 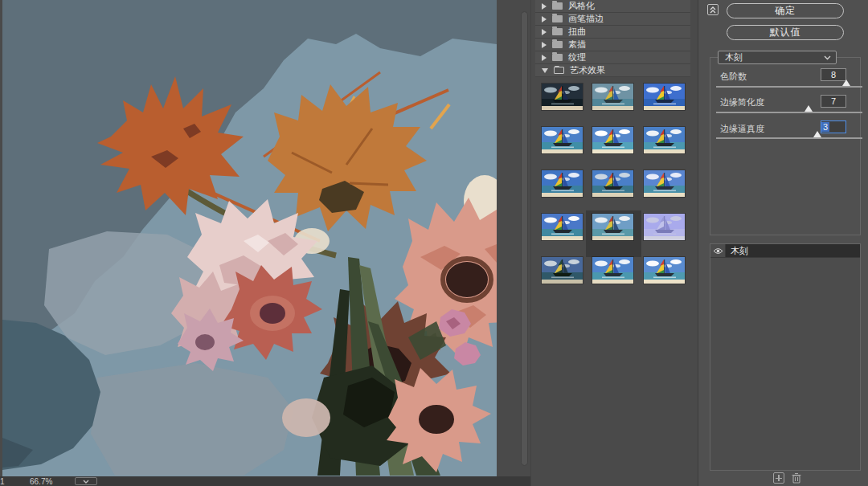 I want to click on preview-vertical-scrollbar, so click(x=524, y=239).